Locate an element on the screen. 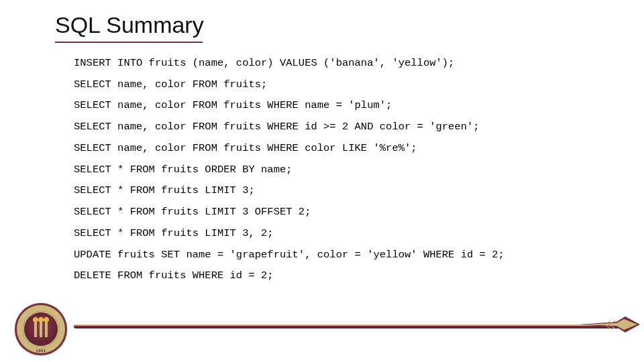 The width and height of the screenshot is (644, 362). slide-title: SQL Summary is located at coordinates (129, 25).